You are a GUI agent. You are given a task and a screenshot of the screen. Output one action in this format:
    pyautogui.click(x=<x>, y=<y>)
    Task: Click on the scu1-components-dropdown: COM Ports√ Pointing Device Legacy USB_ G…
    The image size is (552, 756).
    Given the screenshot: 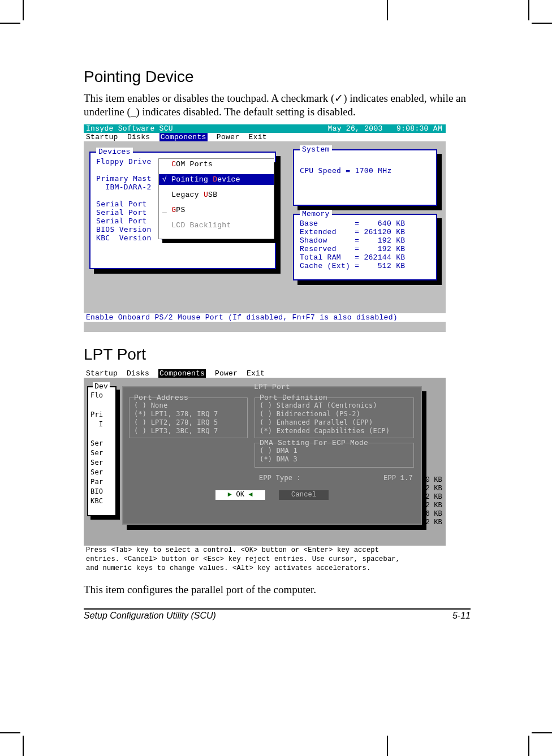 What is the action you would take?
    pyautogui.click(x=216, y=199)
    